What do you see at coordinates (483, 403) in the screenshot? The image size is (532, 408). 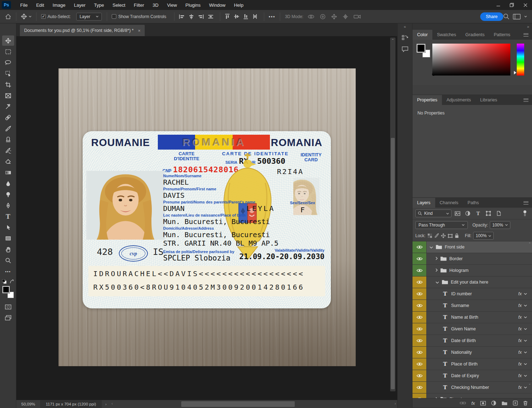 I see `add-layer-mask-icon` at bounding box center [483, 403].